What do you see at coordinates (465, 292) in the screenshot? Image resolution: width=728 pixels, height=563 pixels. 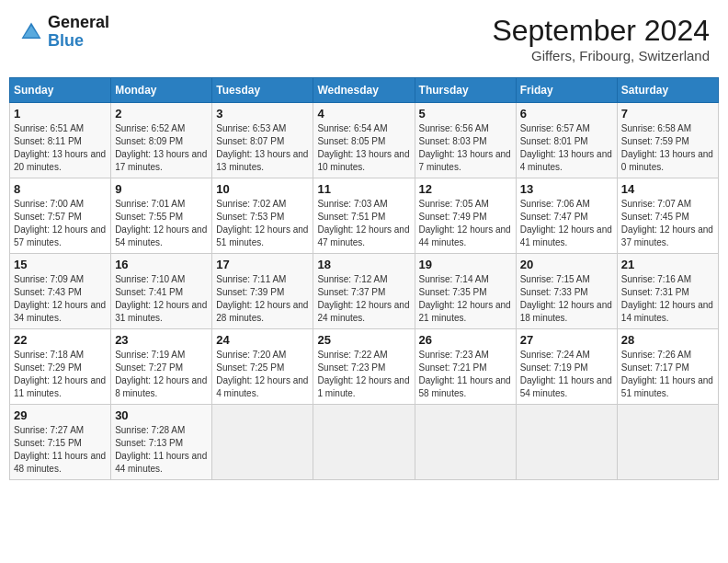 I see `calendar-cell: 19 Sunrise: 7:14 AM Sunset: 7:35 PM Dayl…` at bounding box center [465, 292].